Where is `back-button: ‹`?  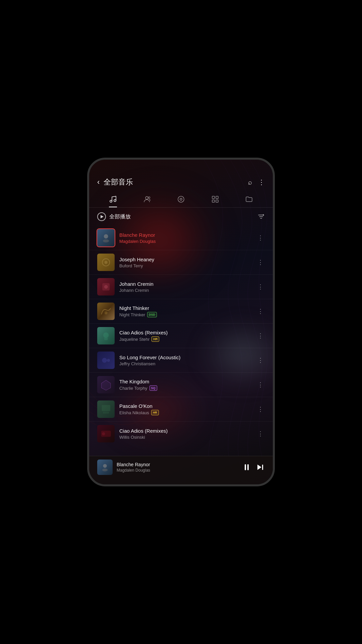
back-button: ‹ is located at coordinates (99, 182).